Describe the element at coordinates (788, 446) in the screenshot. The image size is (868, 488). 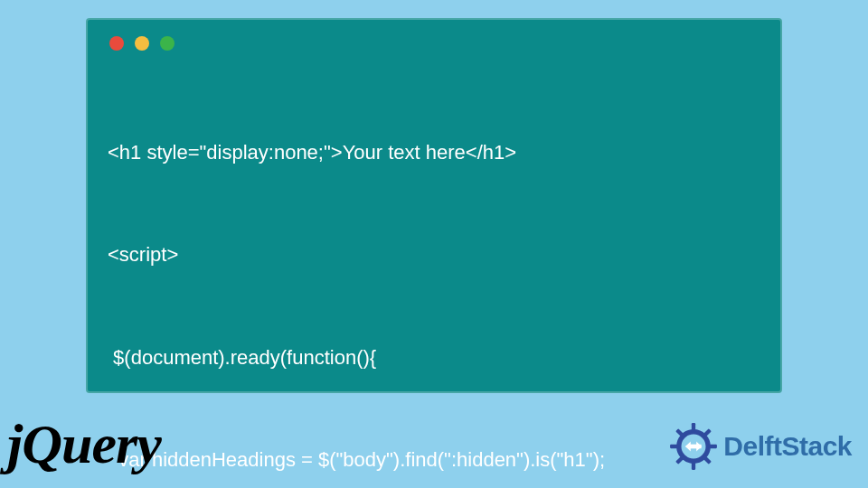
I see `delftstack-label: DelftStack` at that location.